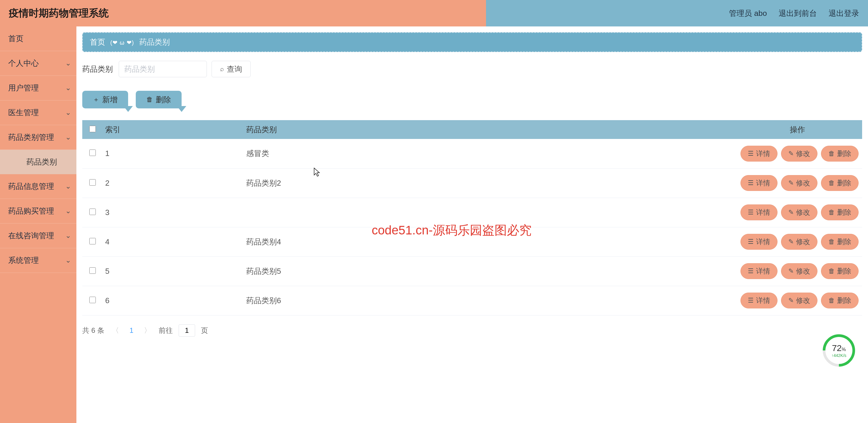 The width and height of the screenshot is (868, 423). What do you see at coordinates (59, 13) in the screenshot?
I see `app-title: 疫情时期药物管理系统` at bounding box center [59, 13].